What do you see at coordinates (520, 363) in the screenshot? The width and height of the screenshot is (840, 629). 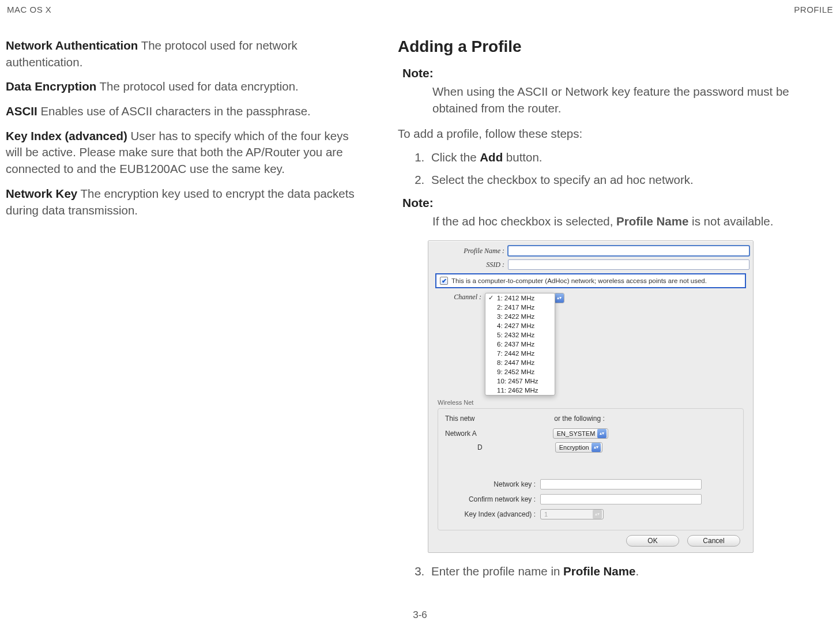 I see `channel-option: 8: 2447 MHz` at bounding box center [520, 363].